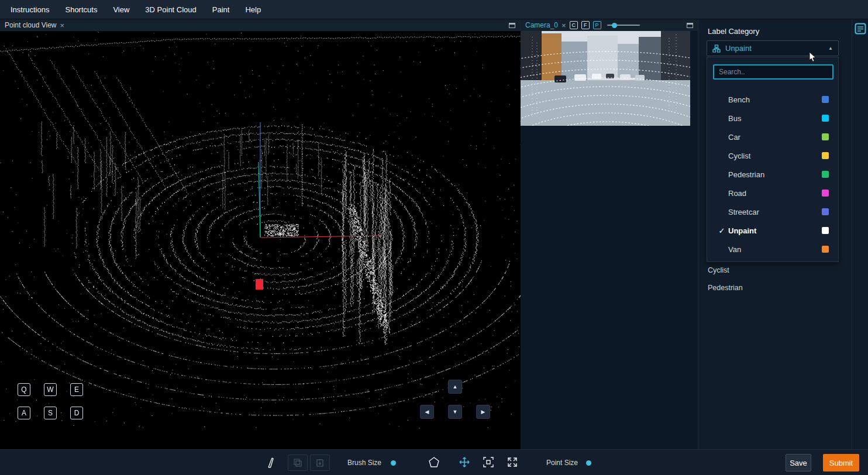 The image size is (868, 475). I want to click on category-dropdown-panel: Bench Bus Car Cyclist, so click(773, 159).